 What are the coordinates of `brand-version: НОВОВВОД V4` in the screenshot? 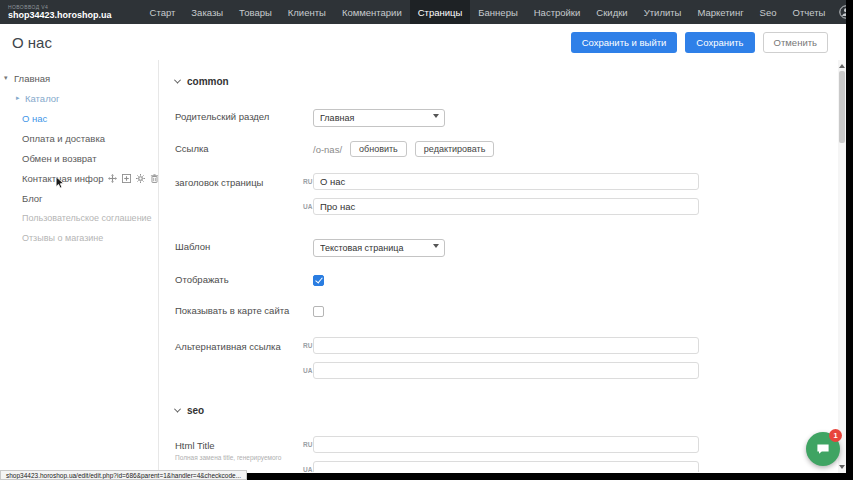 It's located at (60, 8).